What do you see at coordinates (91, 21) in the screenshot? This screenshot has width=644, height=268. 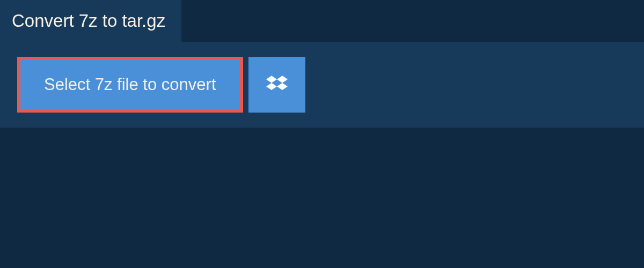 I see `page-title: Convert 7z to tar.gz` at bounding box center [91, 21].